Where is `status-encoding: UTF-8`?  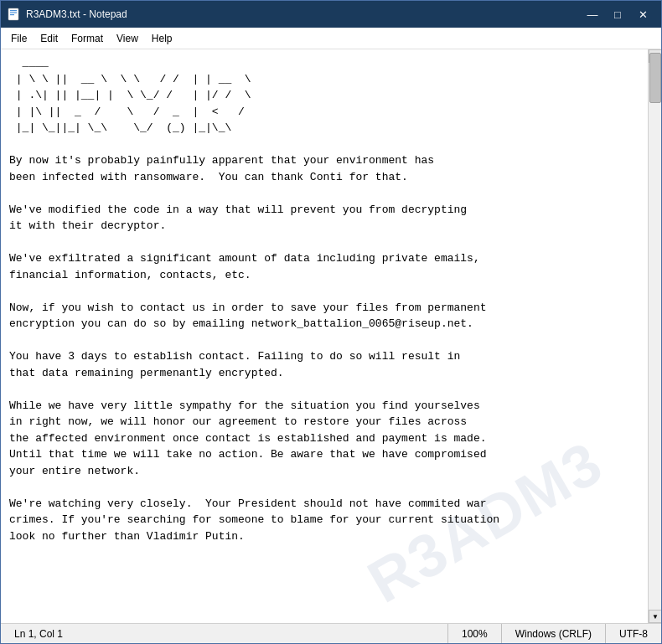
status-encoding: UTF-8 is located at coordinates (634, 633).